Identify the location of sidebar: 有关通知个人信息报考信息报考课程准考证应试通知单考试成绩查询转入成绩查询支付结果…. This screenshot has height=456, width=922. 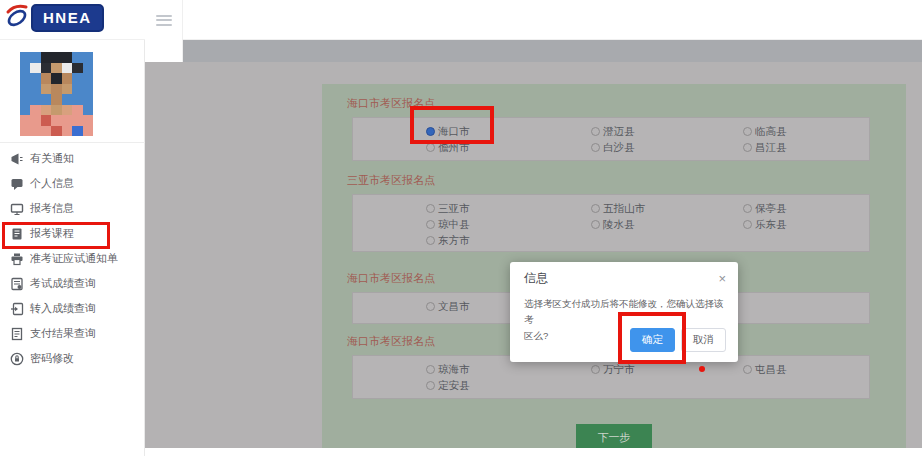
(72, 248).